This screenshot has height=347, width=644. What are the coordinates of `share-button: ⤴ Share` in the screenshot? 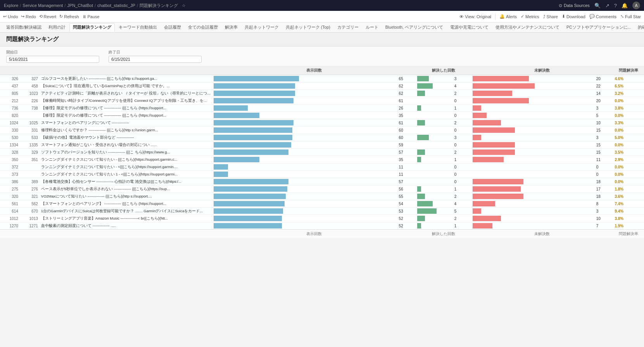 It's located at (551, 17).